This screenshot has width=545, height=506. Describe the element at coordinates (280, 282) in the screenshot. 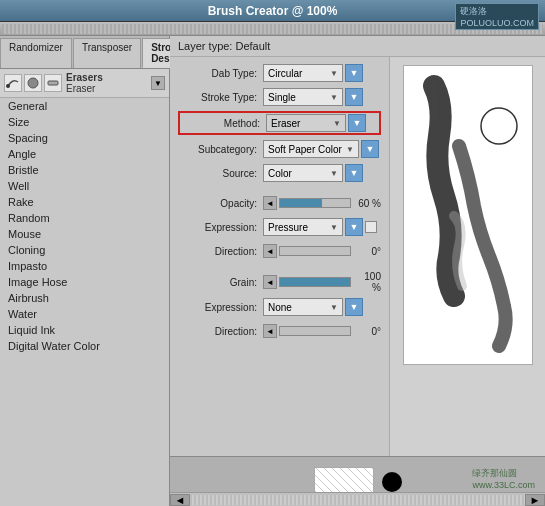

I see `grain-row: Grain: ◄ 100 %` at that location.